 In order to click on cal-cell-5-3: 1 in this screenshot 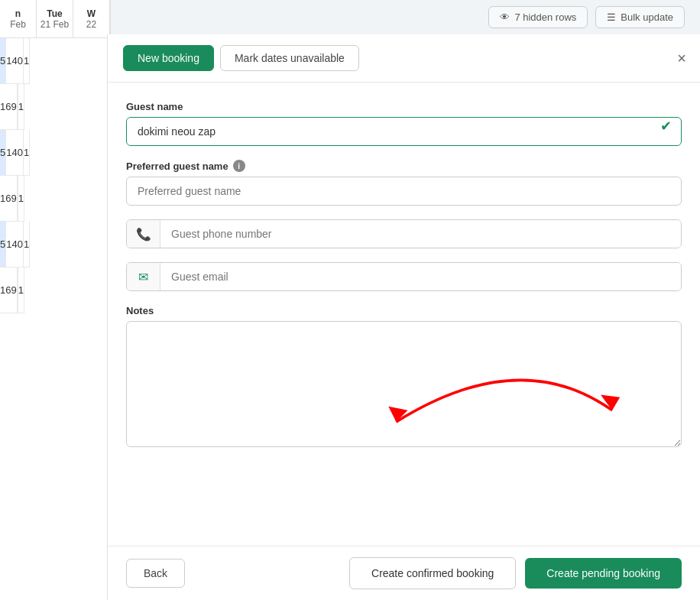, I will do `click(27, 245)`.